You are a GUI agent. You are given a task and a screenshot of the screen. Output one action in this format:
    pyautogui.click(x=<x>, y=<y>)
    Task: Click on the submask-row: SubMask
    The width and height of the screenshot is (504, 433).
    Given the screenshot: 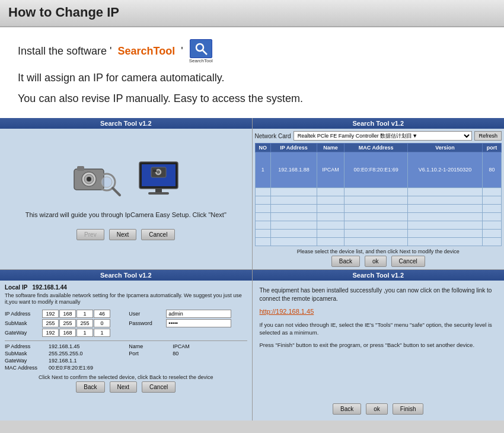 What is the action you would take?
    pyautogui.click(x=64, y=323)
    